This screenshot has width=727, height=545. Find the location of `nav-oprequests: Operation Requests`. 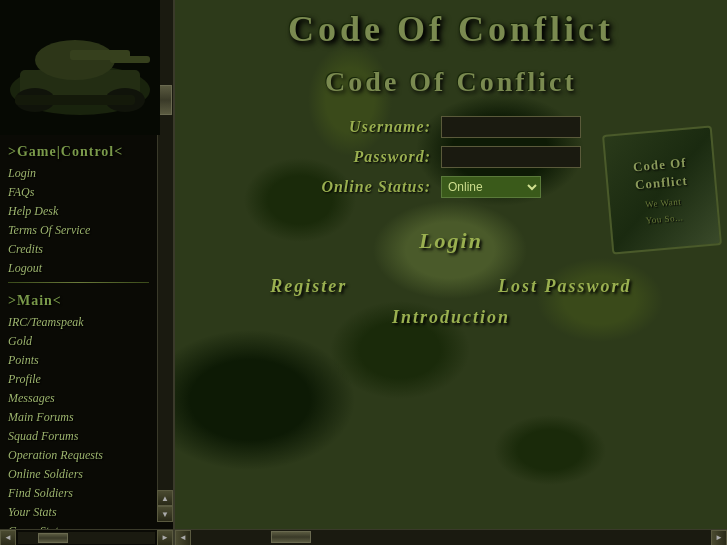

nav-oprequests: Operation Requests is located at coordinates (78, 456).